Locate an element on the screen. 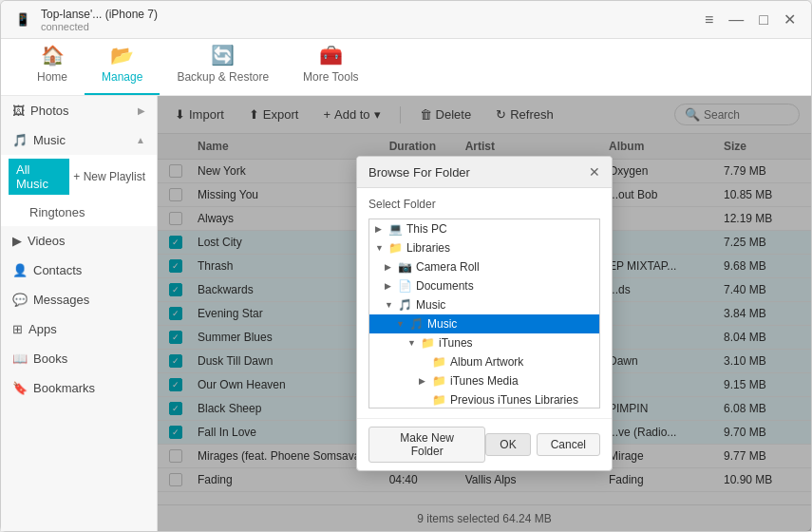  sidebar-item-messages: 💬 Messages is located at coordinates (79, 300).